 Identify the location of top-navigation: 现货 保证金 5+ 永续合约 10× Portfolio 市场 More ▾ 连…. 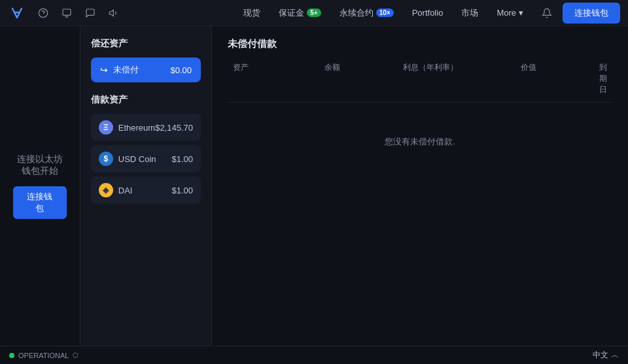
(314, 13).